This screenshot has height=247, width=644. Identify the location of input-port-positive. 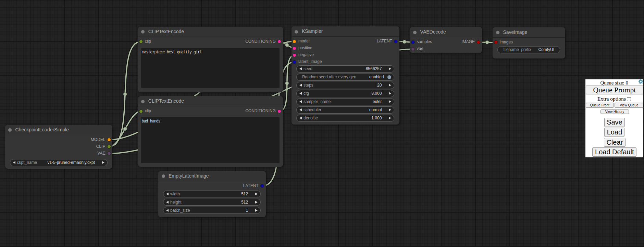
(295, 49).